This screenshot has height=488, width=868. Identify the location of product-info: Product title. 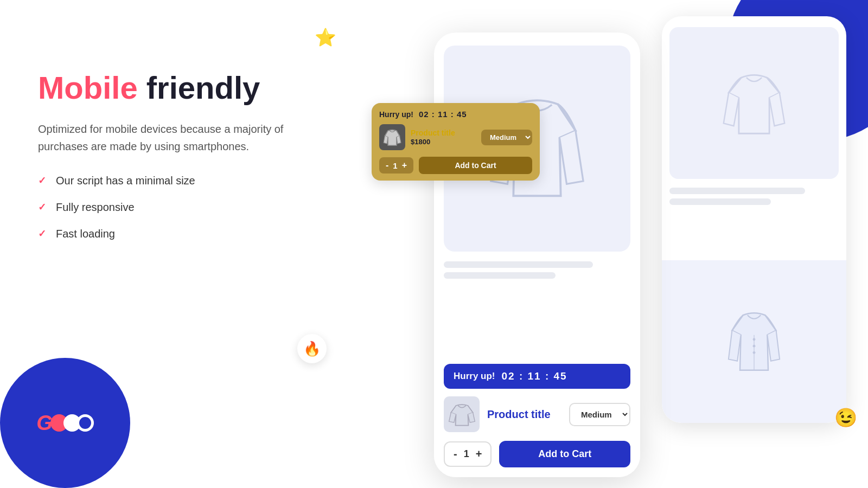
(524, 414).